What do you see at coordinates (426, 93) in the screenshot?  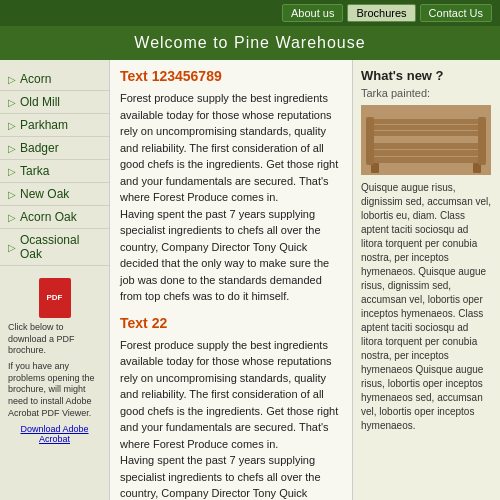 I see `whats-new-subtitle: Tarka painted:` at bounding box center [426, 93].